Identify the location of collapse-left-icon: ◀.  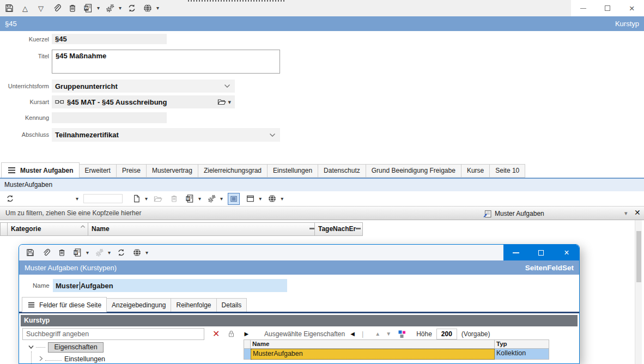
(353, 333).